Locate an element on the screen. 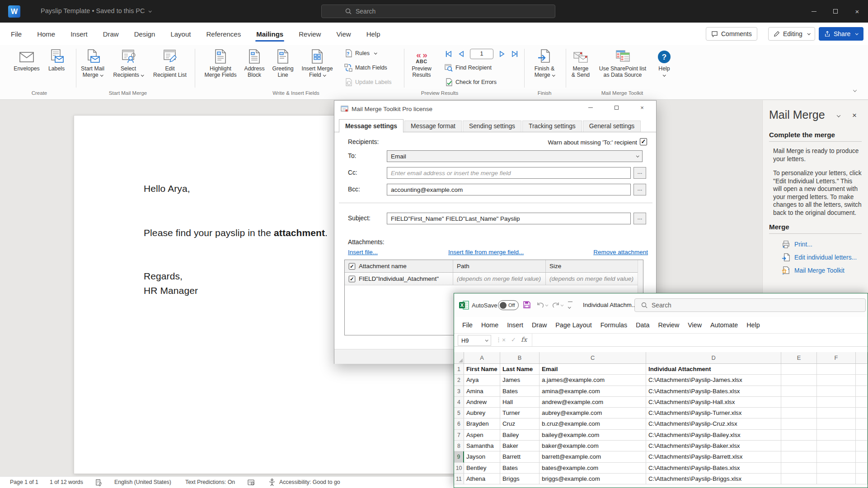 The width and height of the screenshot is (868, 488). cell-A8: Samantha is located at coordinates (482, 446).